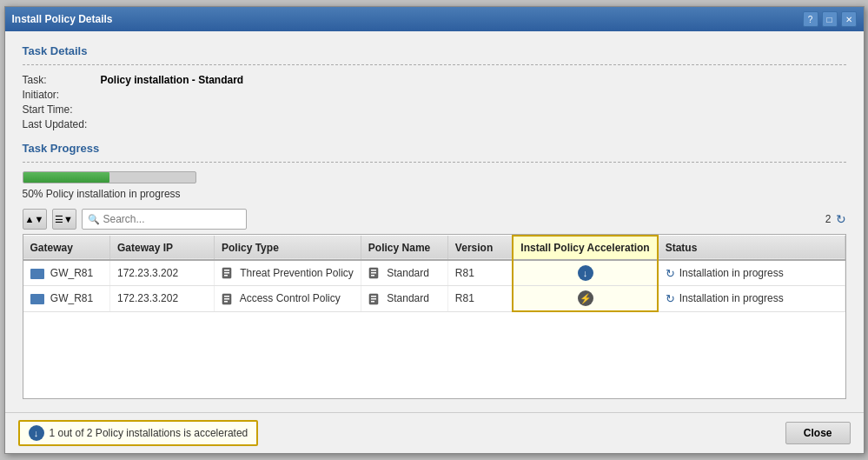 The image size is (868, 460). Describe the element at coordinates (139, 433) in the screenshot. I see `accelerated-notice: ↓ 1 out of 2 Policy installations is acc…` at that location.